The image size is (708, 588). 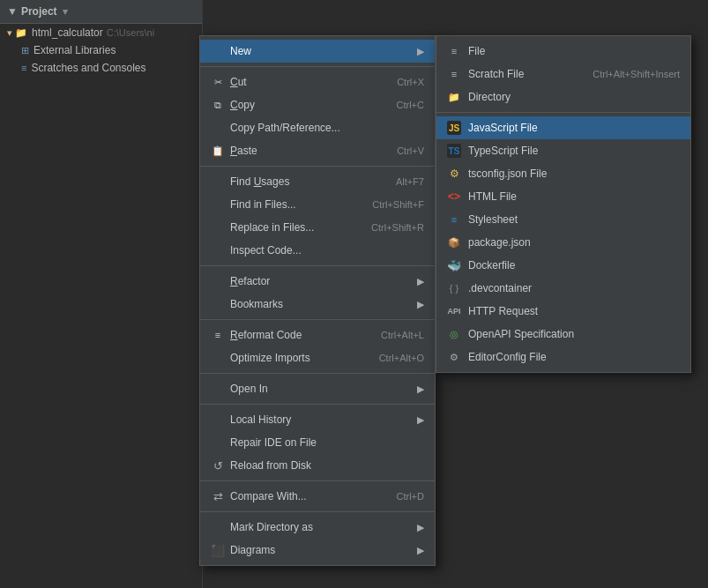 What do you see at coordinates (218, 250) in the screenshot?
I see `inspect-icon` at bounding box center [218, 250].